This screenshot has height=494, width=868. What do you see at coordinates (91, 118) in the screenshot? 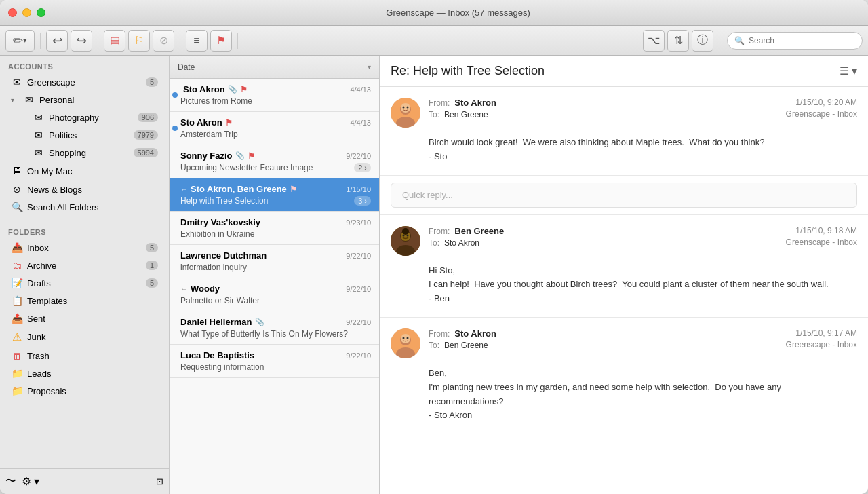
I see `sidebar-item-photography-label: Photography` at bounding box center [91, 118].